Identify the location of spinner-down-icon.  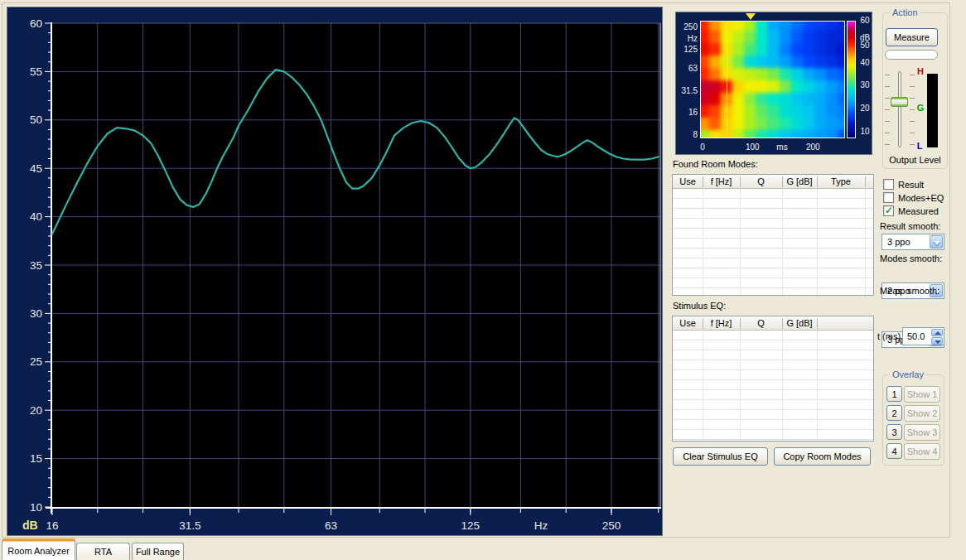
(937, 341).